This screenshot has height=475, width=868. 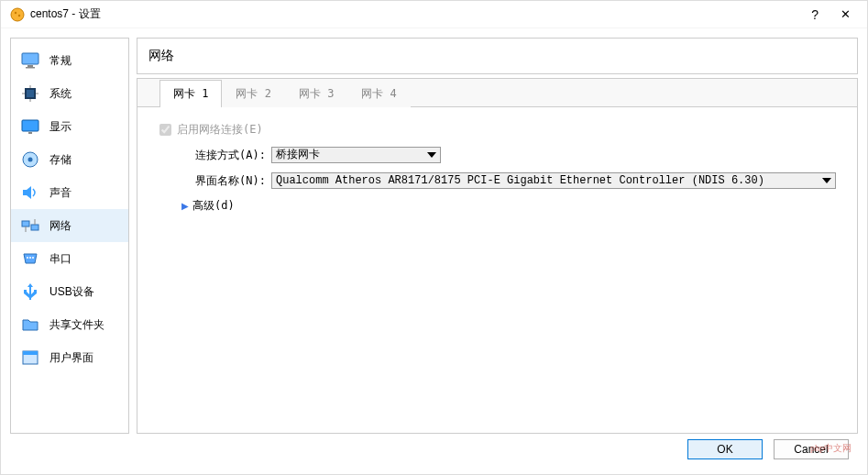 What do you see at coordinates (30, 292) in the screenshot?
I see `usb-icon` at bounding box center [30, 292].